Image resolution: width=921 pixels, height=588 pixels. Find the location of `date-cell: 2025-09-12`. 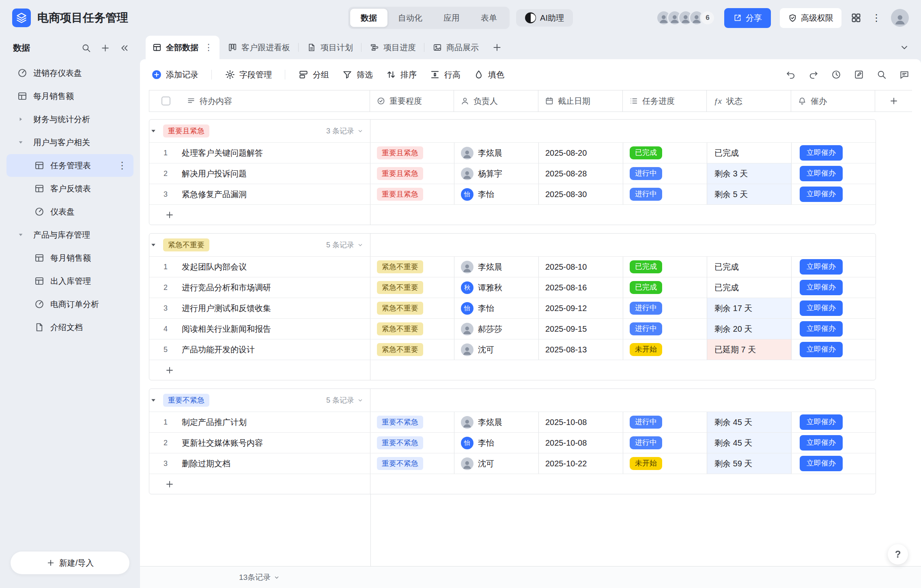

date-cell: 2025-09-12 is located at coordinates (581, 308).